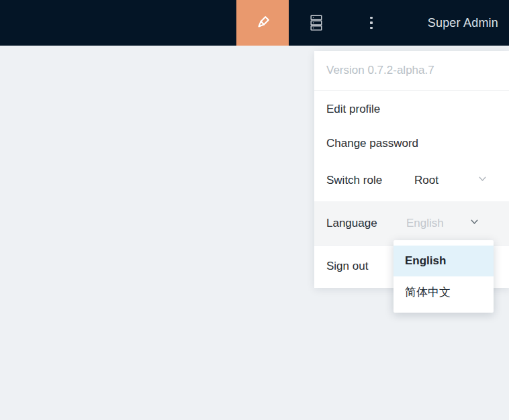 Image resolution: width=509 pixels, height=420 pixels. What do you see at coordinates (412, 144) in the screenshot?
I see `menu-item-change-password: Change password` at bounding box center [412, 144].